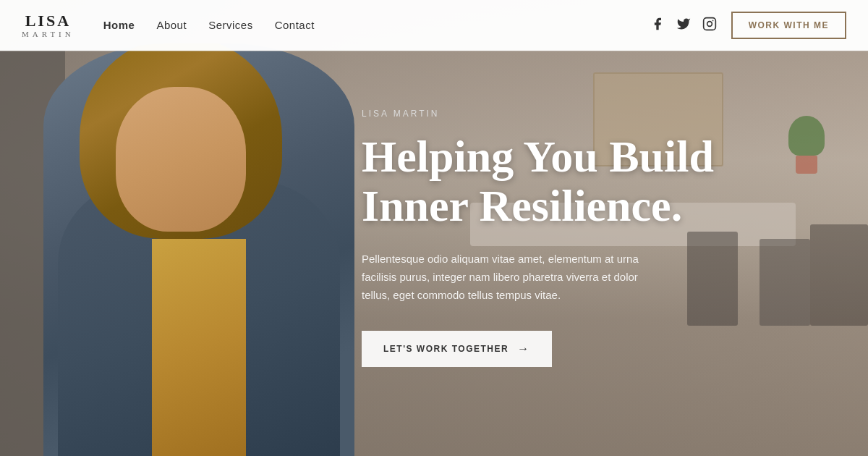 The image size is (868, 456). What do you see at coordinates (446, 349) in the screenshot?
I see `cta-label: LET'S WORK TOGETHER` at bounding box center [446, 349].